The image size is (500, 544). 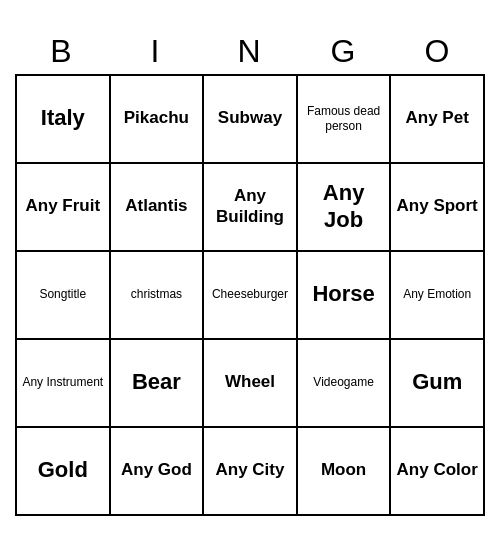 What do you see at coordinates (251, 120) in the screenshot?
I see `bingo-cell-r0-c2: Subway` at bounding box center [251, 120].